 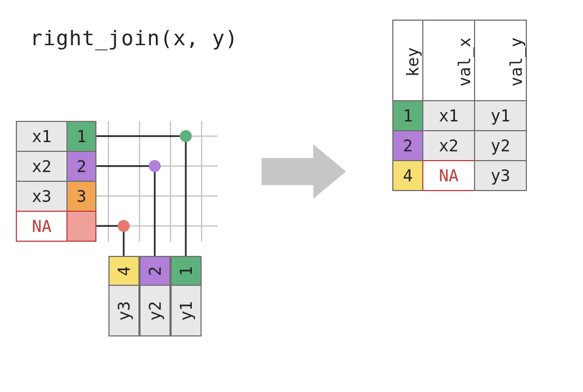 I want to click on match-dot-k1, so click(x=186, y=136).